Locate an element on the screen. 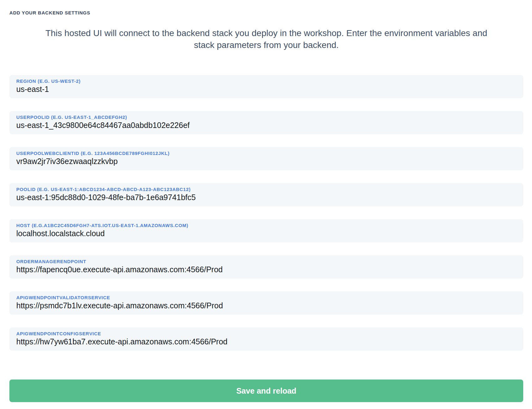  intro-text: This hosted UI will connect to the backe… is located at coordinates (266, 39).